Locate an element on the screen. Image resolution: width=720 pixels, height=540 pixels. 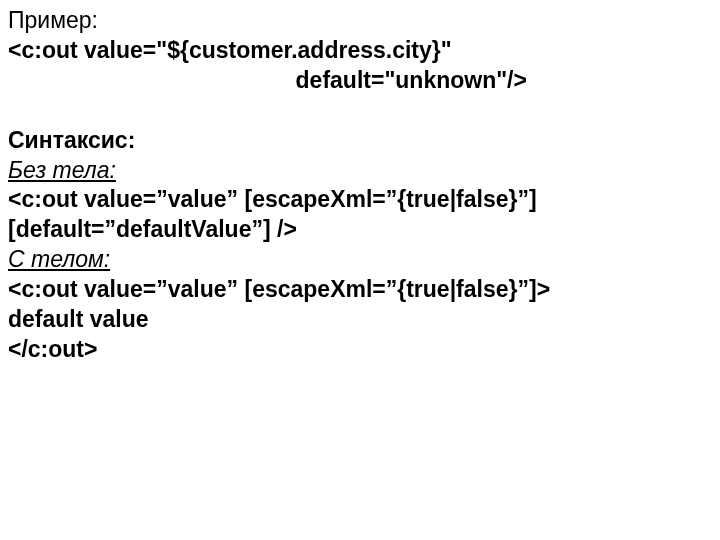
example-code-line-2-text: default="unknown"/> is located at coordinates (412, 80).